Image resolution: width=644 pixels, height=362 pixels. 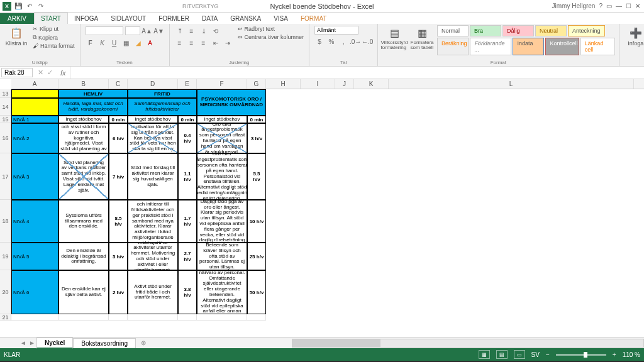 I want to click on cell-G16: 3 h/v, so click(x=257, y=138).